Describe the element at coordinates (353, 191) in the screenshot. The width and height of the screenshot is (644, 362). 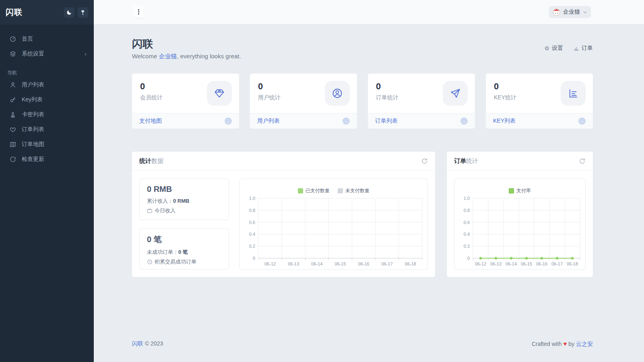
I see `legend-item: 未支付数量` at that location.